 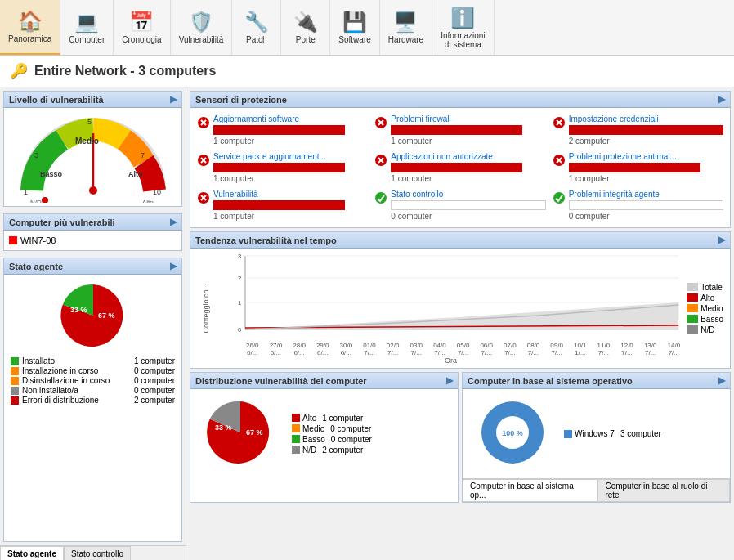 What do you see at coordinates (93, 361) in the screenshot?
I see `legend-item-installato: Installato 1 computer` at bounding box center [93, 361].